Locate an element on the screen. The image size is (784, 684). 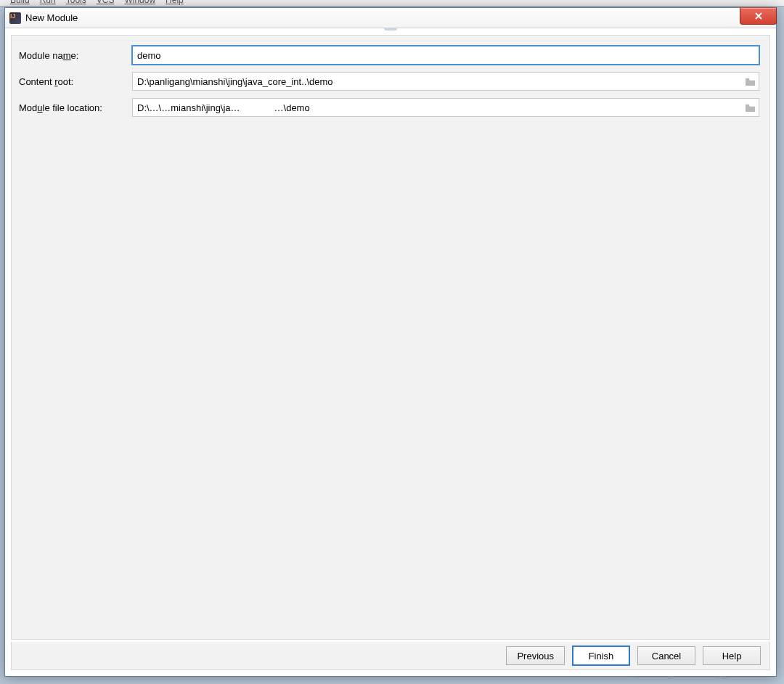
content-root-row: Content root: is located at coordinates (389, 81).